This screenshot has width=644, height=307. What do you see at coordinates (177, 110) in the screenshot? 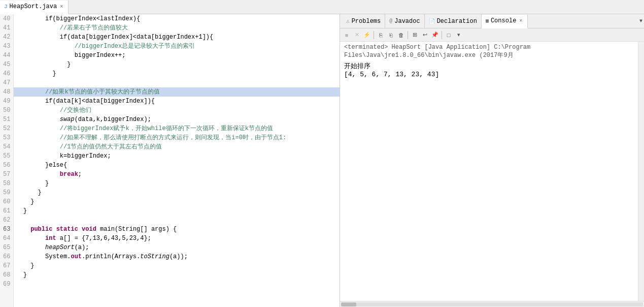
I see `code-line: //交换他们` at bounding box center [177, 110].